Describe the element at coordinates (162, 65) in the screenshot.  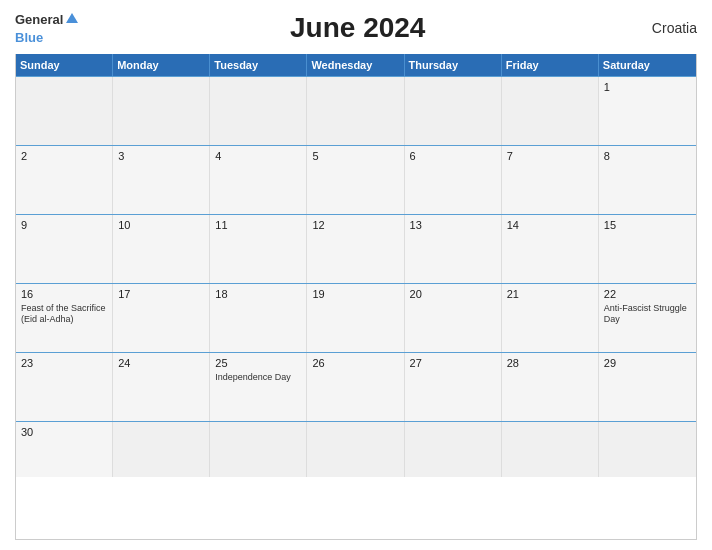
I see `col-monday: Monday` at that location.